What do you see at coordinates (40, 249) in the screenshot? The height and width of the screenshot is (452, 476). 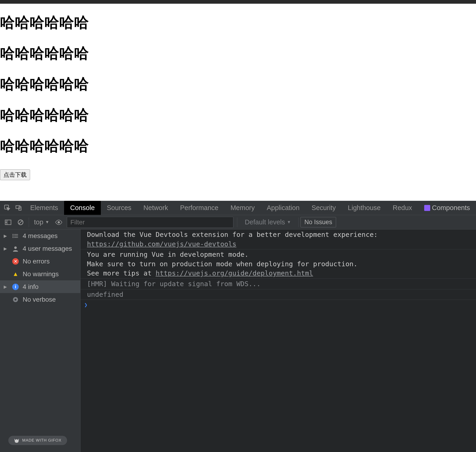 I see `sidebar-user-messages: ▶ 4 user messages` at bounding box center [40, 249].